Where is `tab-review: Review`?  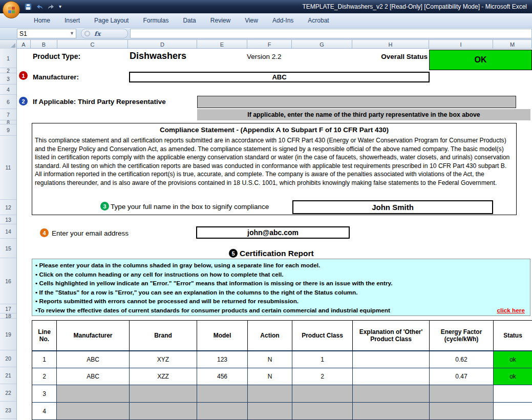
tab-review: Review is located at coordinates (220, 20).